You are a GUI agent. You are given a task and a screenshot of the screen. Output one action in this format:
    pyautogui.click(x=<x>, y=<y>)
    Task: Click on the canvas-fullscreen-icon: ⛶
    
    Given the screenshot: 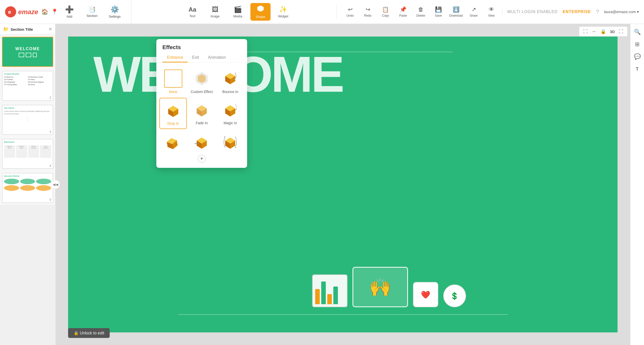 What is the action you would take?
    pyautogui.click(x=621, y=32)
    